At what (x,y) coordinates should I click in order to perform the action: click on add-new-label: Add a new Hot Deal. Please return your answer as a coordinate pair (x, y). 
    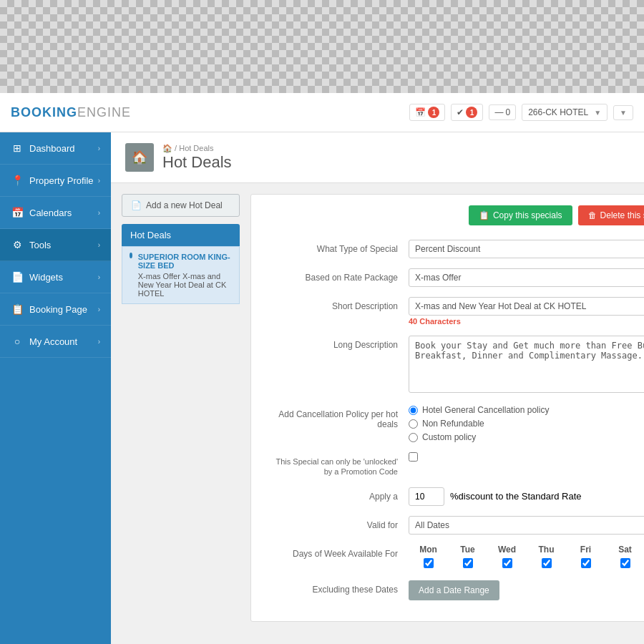
    Looking at the image, I should click on (185, 205).